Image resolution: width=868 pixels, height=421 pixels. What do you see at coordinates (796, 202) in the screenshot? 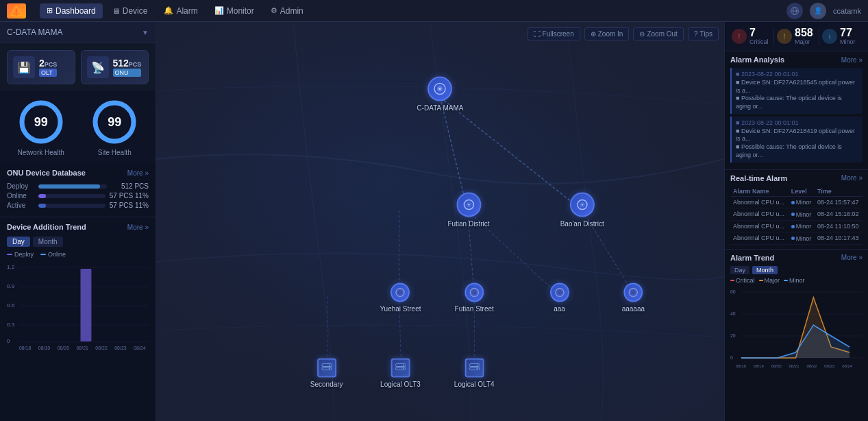
I see `alarm-table-row: Abnormal CPU u... Minor 08-24 15:57:47` at bounding box center [796, 202].